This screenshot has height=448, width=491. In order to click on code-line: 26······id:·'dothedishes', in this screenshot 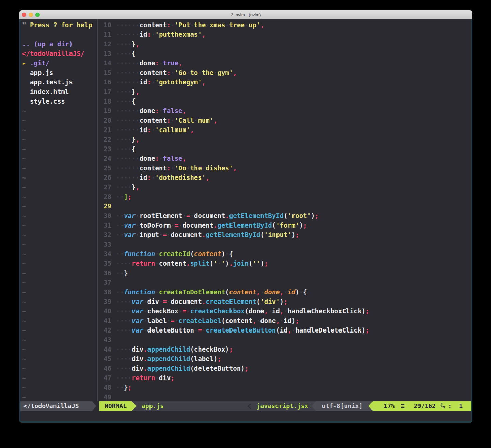, I will do `click(285, 177)`.